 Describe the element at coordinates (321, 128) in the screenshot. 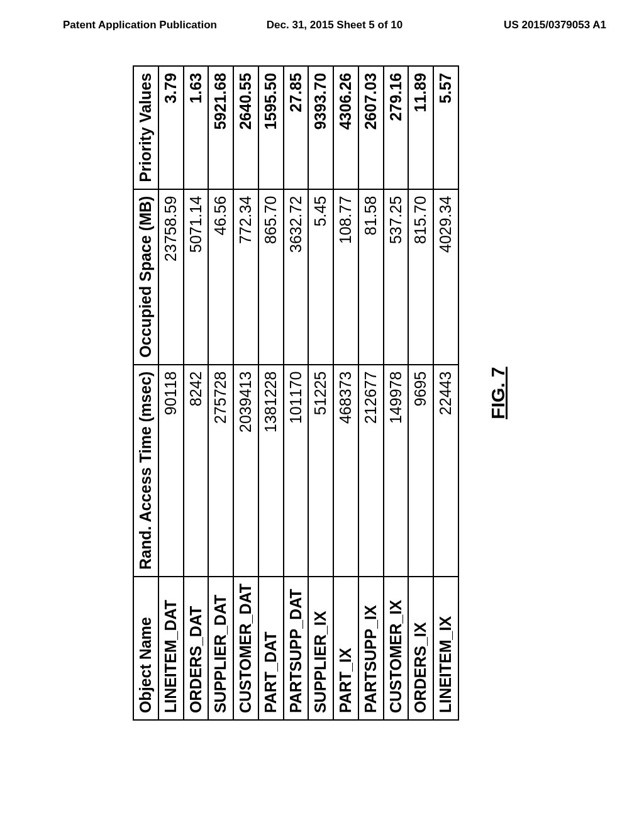

I see `cell-priority: 9393.70` at that location.